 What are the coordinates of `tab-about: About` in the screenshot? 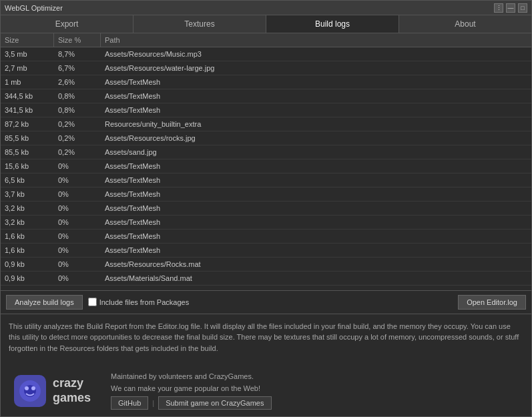 It's located at (465, 24).